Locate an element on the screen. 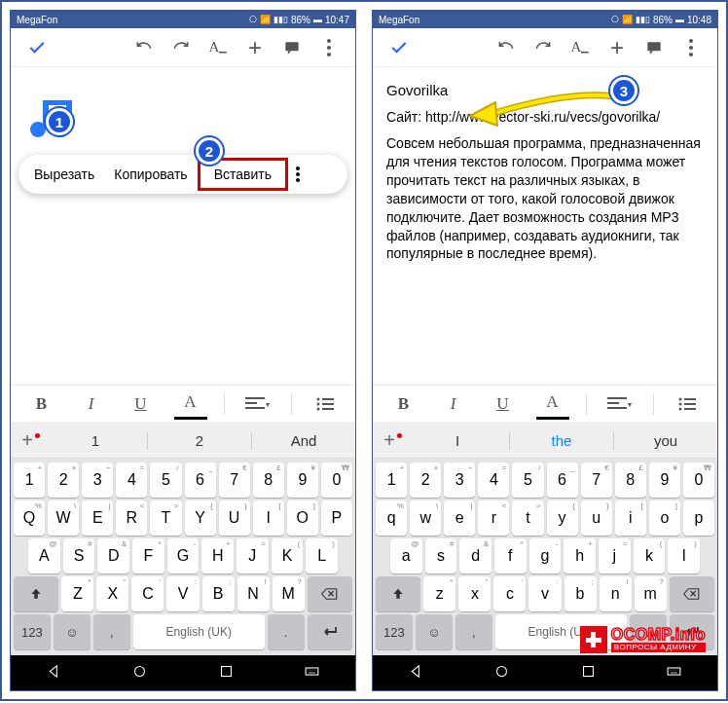 This screenshot has height=703, width=728. key-l: L) is located at coordinates (321, 556).